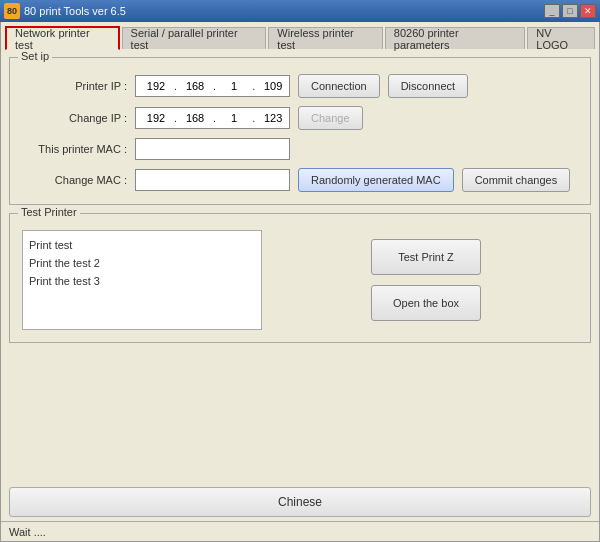 The height and width of the screenshot is (542, 600). I want to click on title-bar: 80 80 print Tools ver 6.5 _ □ ✕, so click(300, 11).